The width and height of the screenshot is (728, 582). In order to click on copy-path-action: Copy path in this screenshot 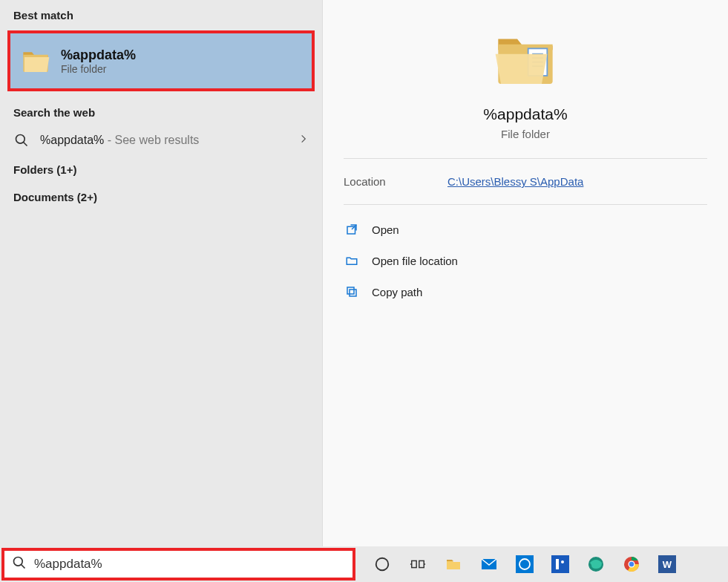, I will do `click(525, 292)`.